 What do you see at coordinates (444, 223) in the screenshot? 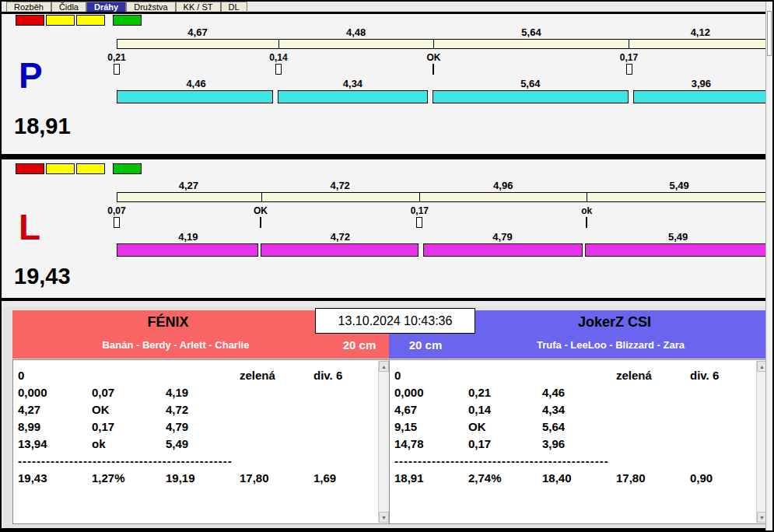
I see `exchange-ticks-l` at bounding box center [444, 223].